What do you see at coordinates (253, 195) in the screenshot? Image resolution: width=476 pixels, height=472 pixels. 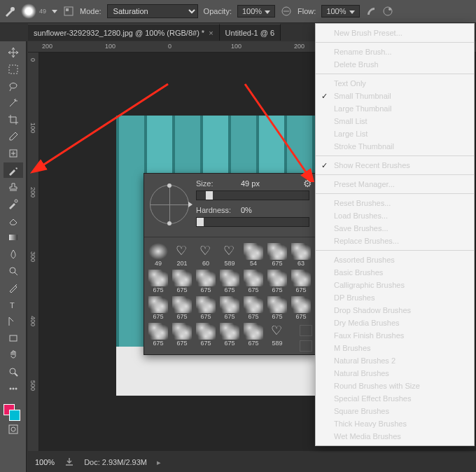 I see `size-slider` at bounding box center [253, 195].